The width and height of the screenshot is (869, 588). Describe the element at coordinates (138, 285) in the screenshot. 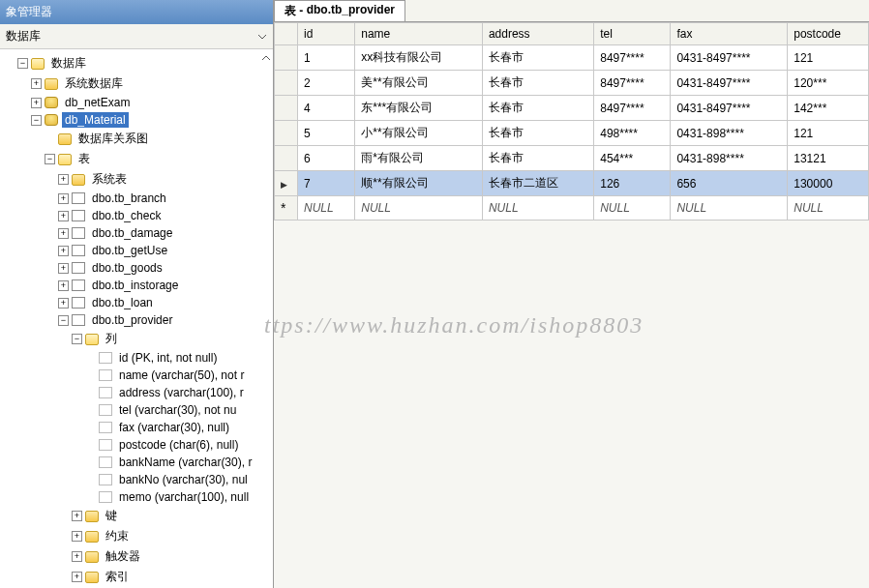

I see `tree-node-table: +dbo.tb_instorage` at that location.